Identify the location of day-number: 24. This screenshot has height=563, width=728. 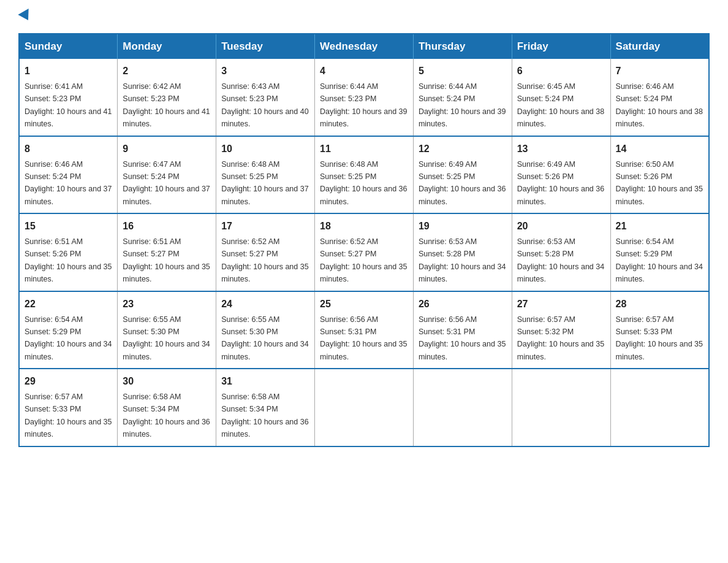
(265, 304).